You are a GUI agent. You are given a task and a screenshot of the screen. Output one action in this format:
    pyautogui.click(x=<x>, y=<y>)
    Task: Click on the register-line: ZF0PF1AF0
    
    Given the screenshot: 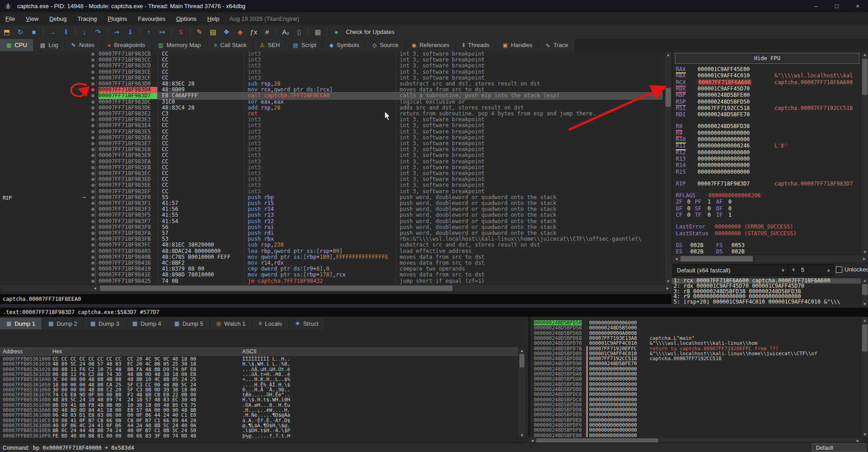 What is the action you would take?
    pyautogui.click(x=770, y=202)
    